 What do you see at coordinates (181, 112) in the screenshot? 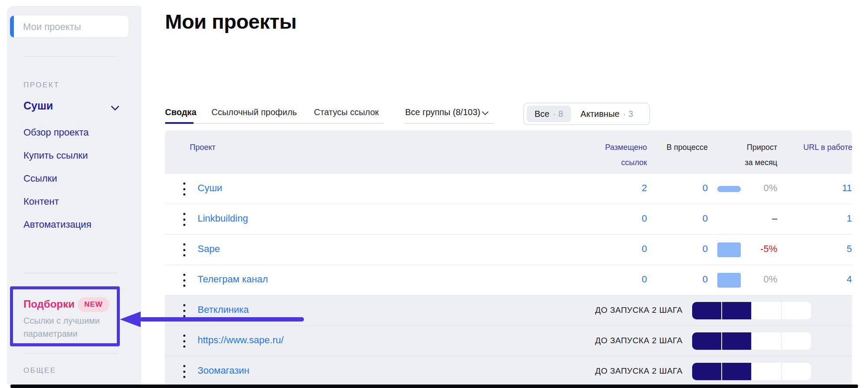
I see `tab-summary: Сводка` at bounding box center [181, 112].